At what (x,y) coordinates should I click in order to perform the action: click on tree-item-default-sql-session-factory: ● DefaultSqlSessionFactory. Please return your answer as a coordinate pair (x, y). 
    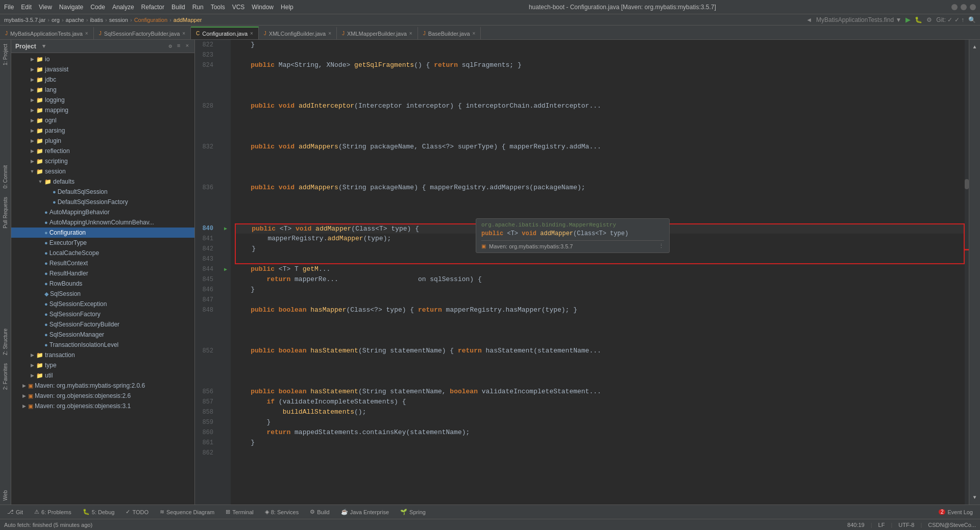
    Looking at the image, I should click on (103, 202).